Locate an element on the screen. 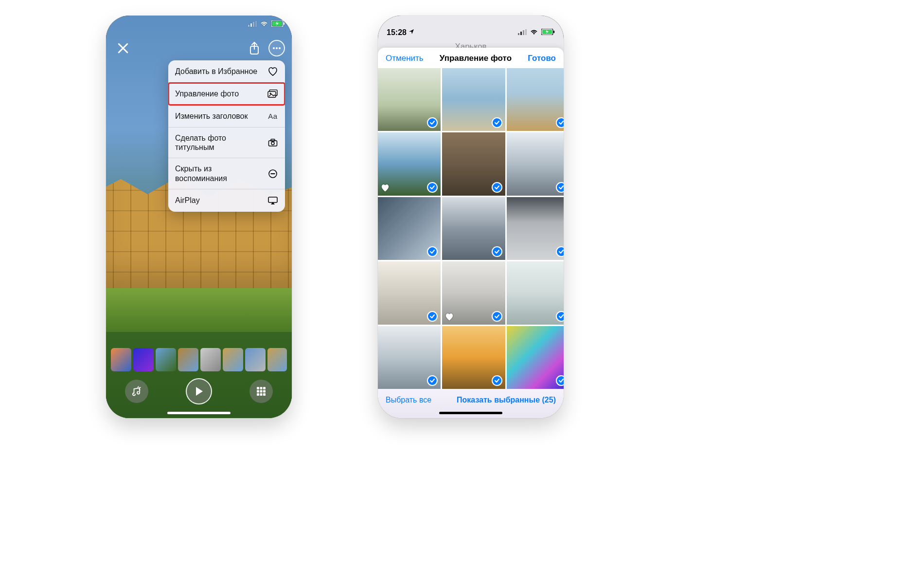  home-indicator is located at coordinates (199, 413).